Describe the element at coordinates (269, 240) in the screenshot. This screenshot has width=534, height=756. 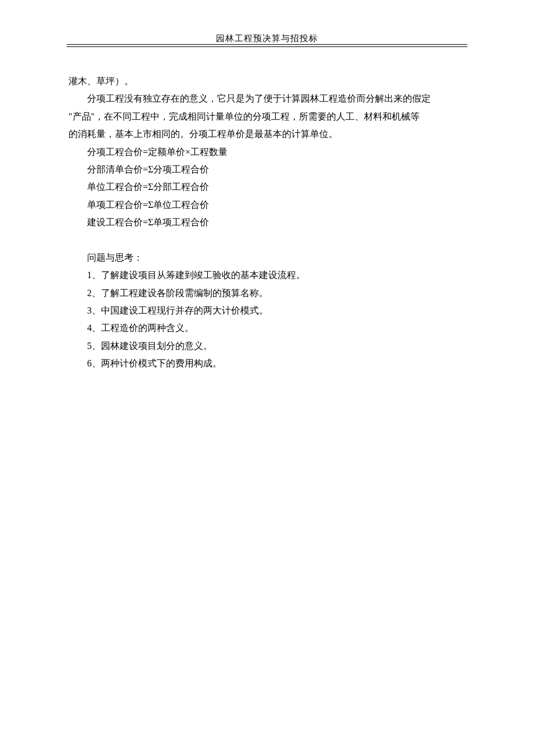
I see `blank-line` at that location.